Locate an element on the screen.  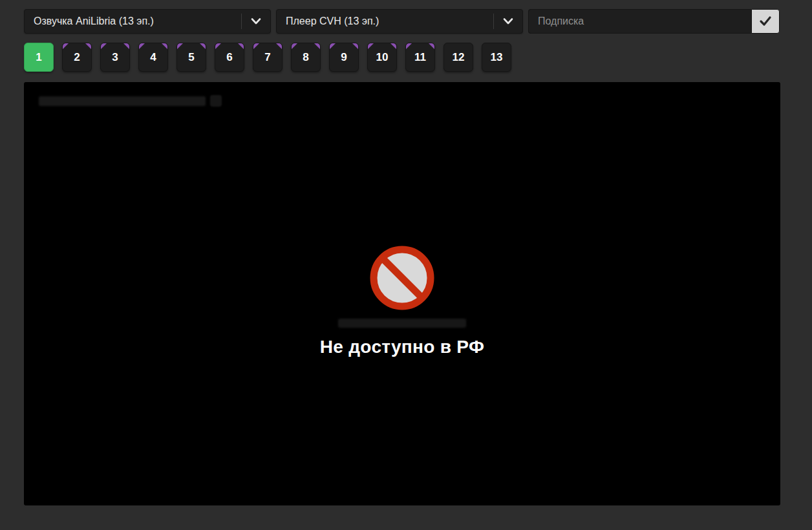
episode-button: 7 is located at coordinates (268, 57).